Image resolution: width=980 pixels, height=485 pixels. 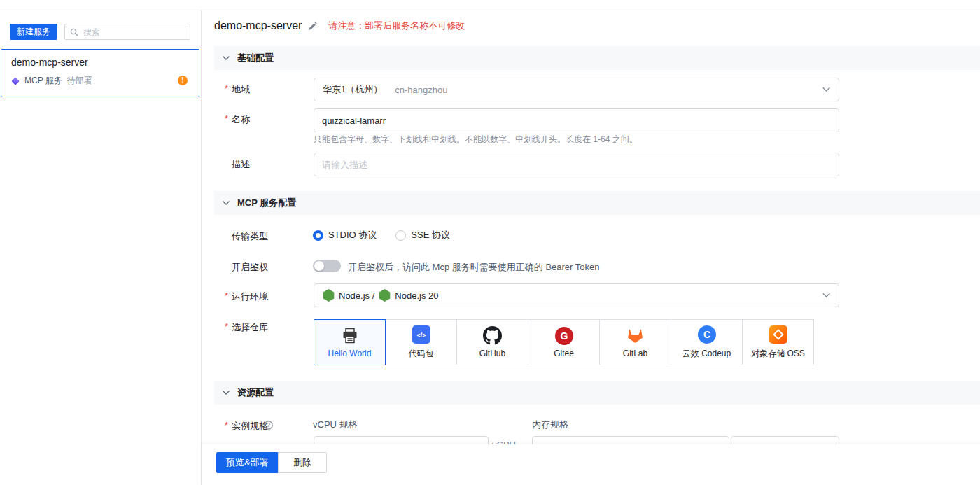 I want to click on gitlab-icon, so click(x=636, y=336).